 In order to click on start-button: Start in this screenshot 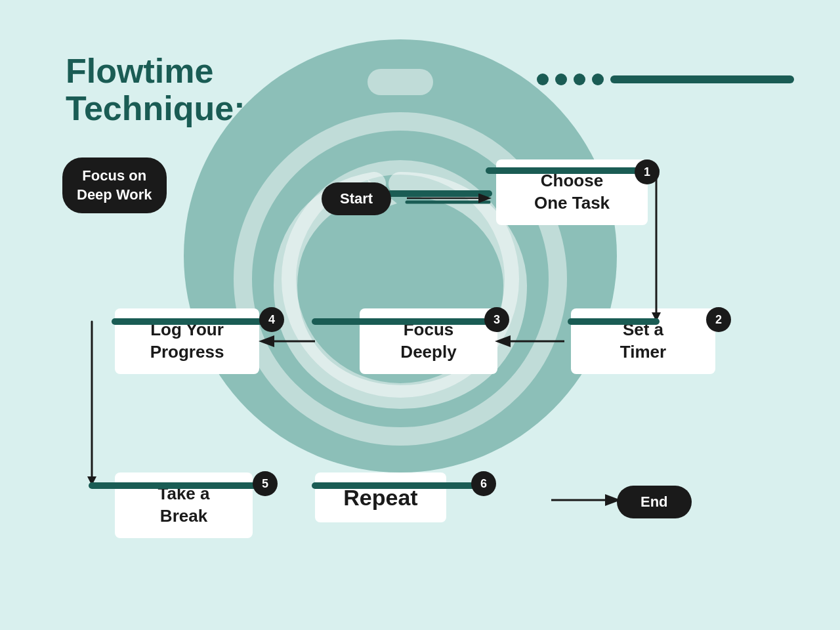, I will do `click(356, 199)`.